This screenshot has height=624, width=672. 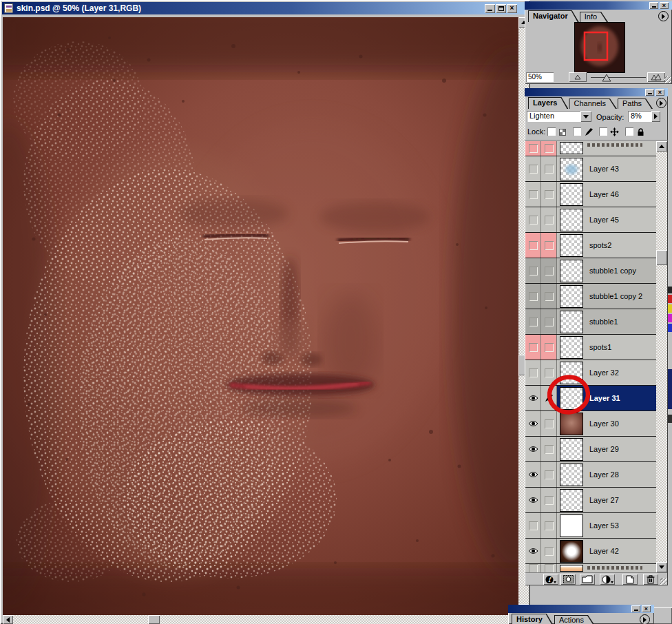 What do you see at coordinates (607, 449) in the screenshot?
I see `layer-main: Layer 29` at bounding box center [607, 449].